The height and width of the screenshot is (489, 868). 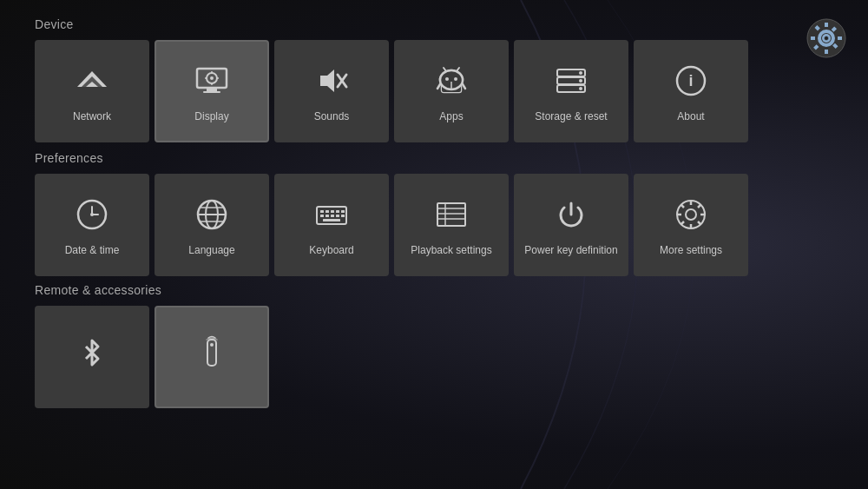 What do you see at coordinates (451, 250) in the screenshot?
I see `tile-playback-label: Playback settings` at bounding box center [451, 250].